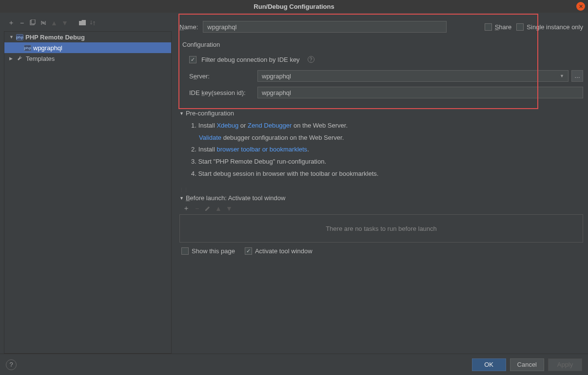  What do you see at coordinates (381, 25) in the screenshot?
I see `name-row: Name: Share Single instance only` at bounding box center [381, 25].